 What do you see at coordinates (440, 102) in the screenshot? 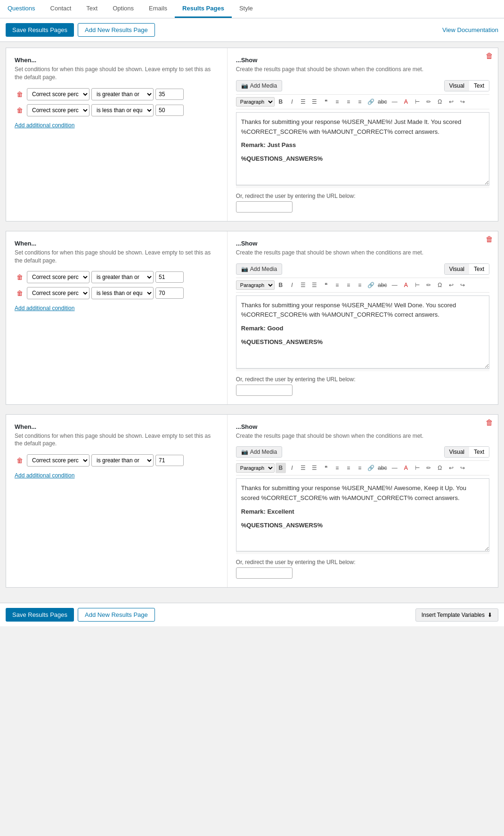
I see `omega-btn-1: Ω` at bounding box center [440, 102].